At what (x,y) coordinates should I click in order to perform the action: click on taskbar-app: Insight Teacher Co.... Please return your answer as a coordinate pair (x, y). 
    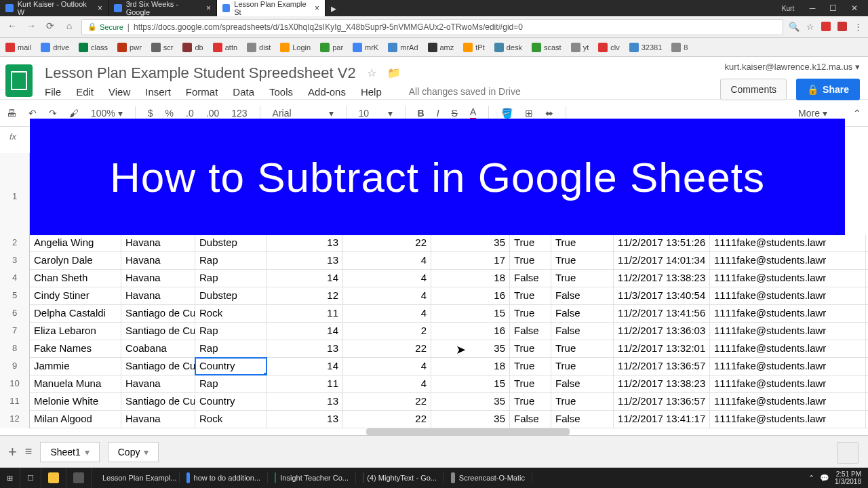
    Looking at the image, I should click on (312, 478).